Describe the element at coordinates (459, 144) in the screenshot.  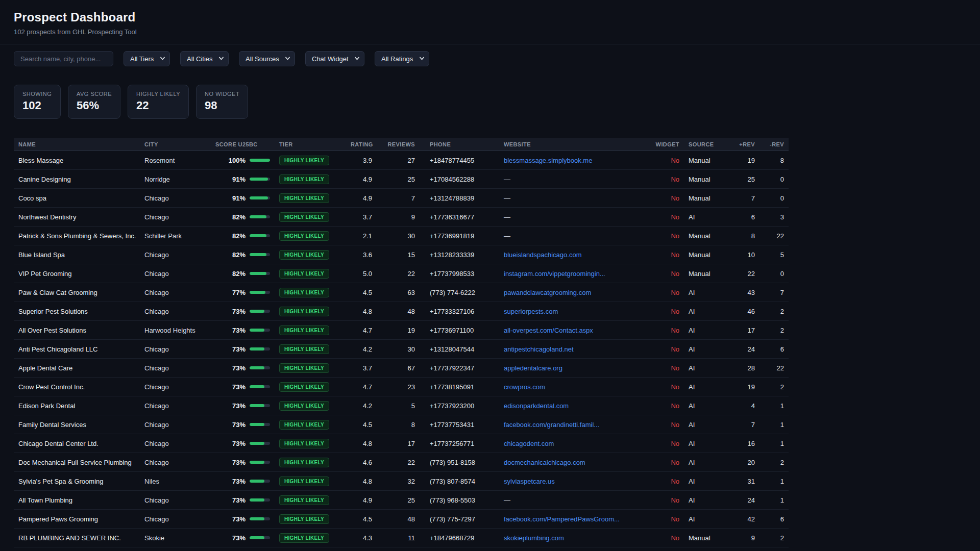
I see `column-header-phone: PHONE` at that location.